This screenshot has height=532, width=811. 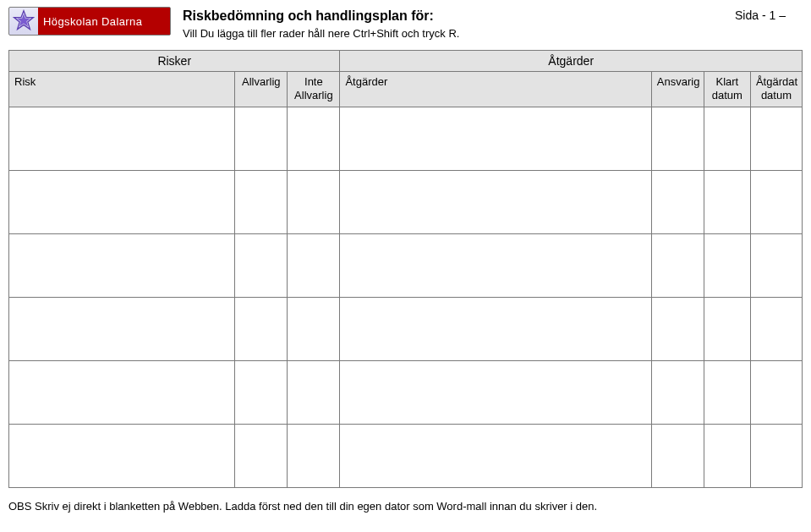 I want to click on col-header-risk: Risk, so click(x=122, y=90).